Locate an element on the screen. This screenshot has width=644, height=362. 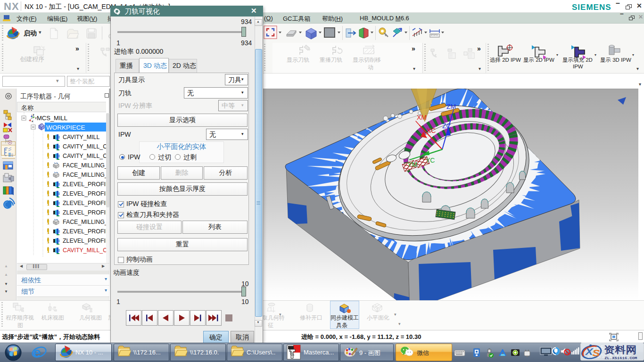
svg-text: ZC is located at coordinates (447, 126).